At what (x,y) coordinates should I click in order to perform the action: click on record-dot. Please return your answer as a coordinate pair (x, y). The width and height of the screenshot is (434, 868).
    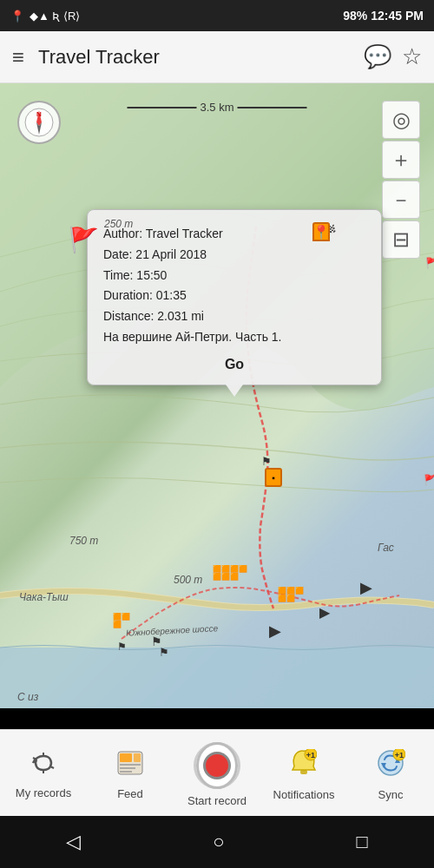
    Looking at the image, I should click on (217, 766).